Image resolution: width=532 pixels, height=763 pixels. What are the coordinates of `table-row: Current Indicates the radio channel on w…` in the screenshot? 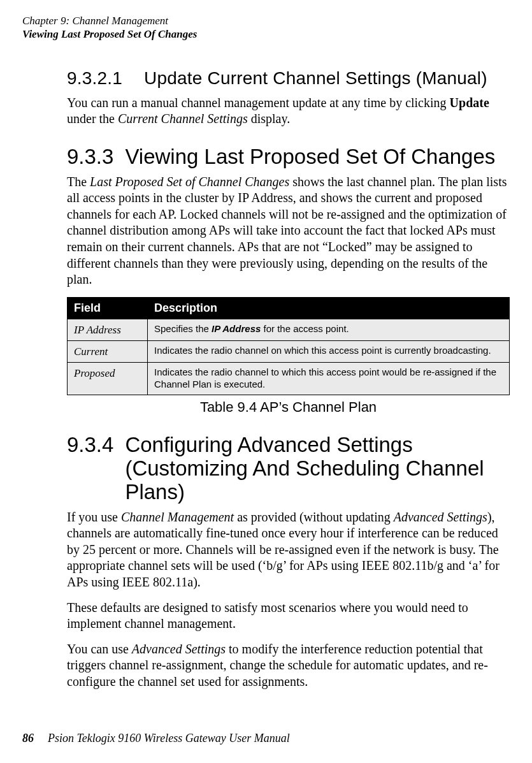 It's located at (289, 352).